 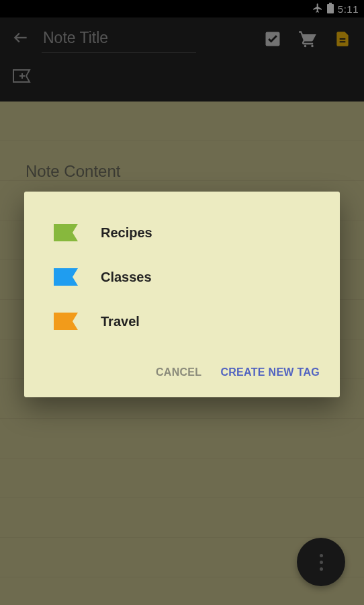 What do you see at coordinates (270, 372) in the screenshot?
I see `create-new-tag-button: CREATE NEW TAG` at bounding box center [270, 372].